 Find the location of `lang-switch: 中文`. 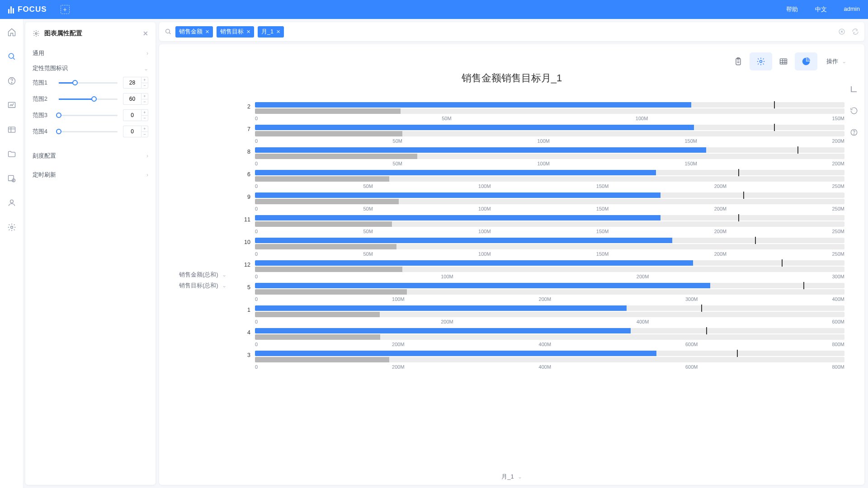

lang-switch: 中文 is located at coordinates (821, 9).